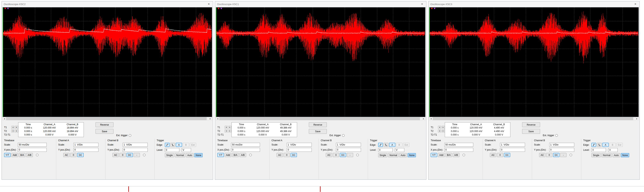 The image size is (644, 192). Describe the element at coordinates (108, 4) in the screenshot. I see `titlebar: Oscilloscope-XSC2 ×` at that location.